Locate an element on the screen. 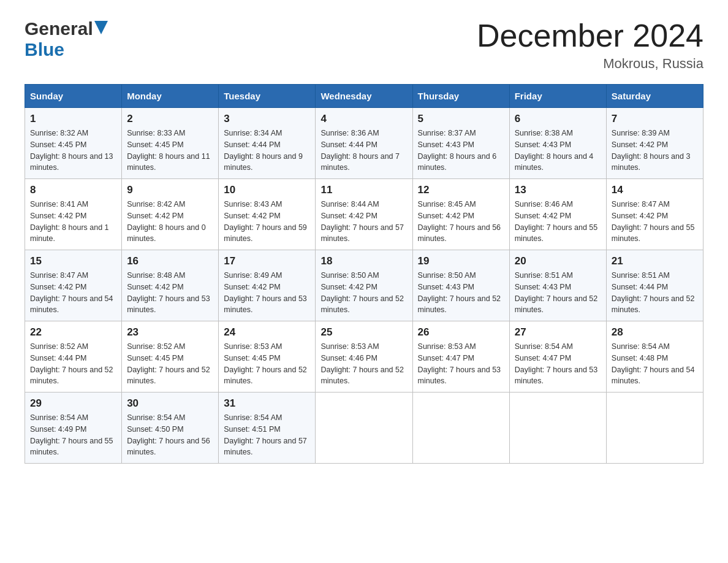 The image size is (728, 563). day-info: Sunrise: 8:34 AMSunset: 4:44 PMDaylight:… is located at coordinates (267, 151).